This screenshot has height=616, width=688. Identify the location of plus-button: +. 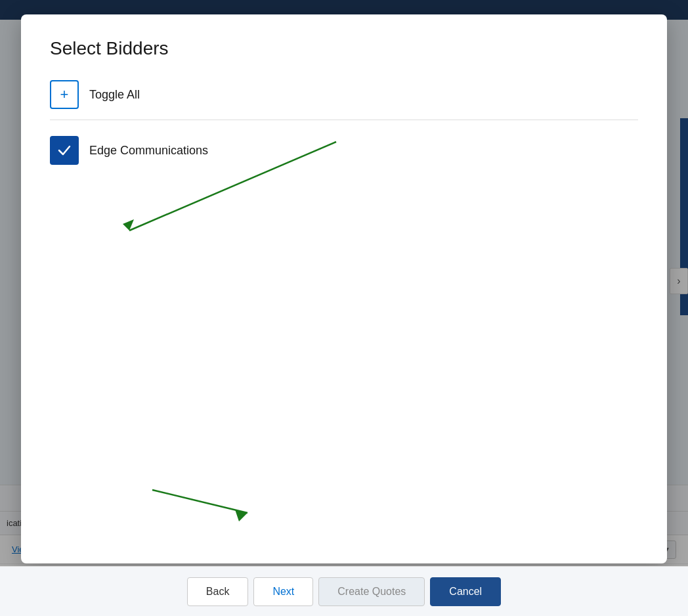
(64, 95).